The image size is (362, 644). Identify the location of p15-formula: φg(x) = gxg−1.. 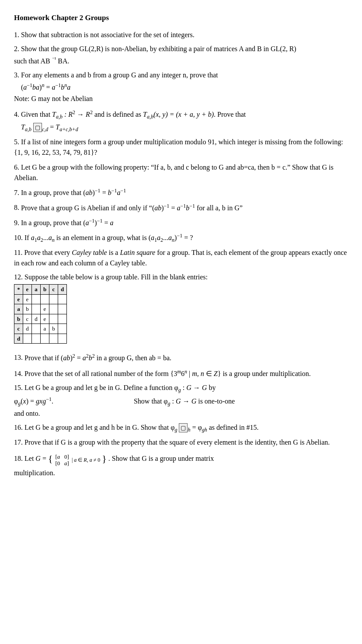
(34, 401).